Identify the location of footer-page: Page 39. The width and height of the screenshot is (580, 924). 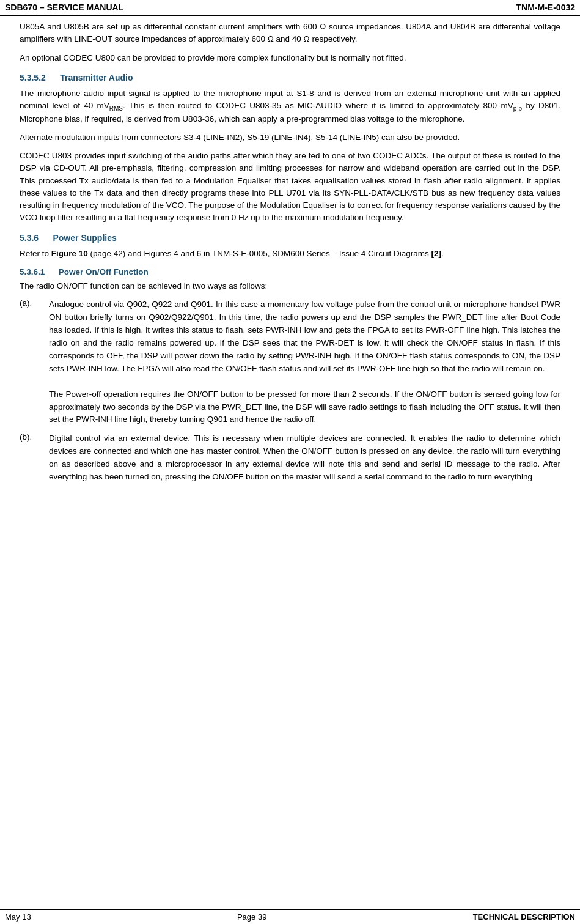
(252, 917).